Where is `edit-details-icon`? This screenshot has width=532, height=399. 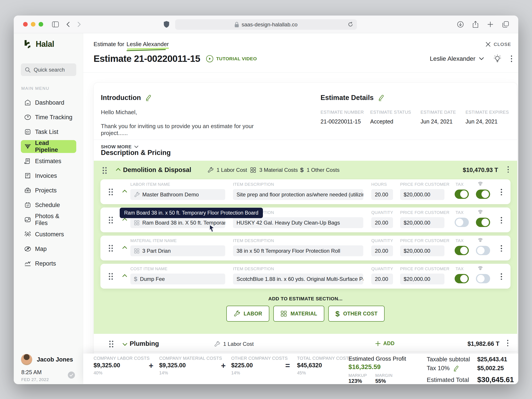 edit-details-icon is located at coordinates (381, 98).